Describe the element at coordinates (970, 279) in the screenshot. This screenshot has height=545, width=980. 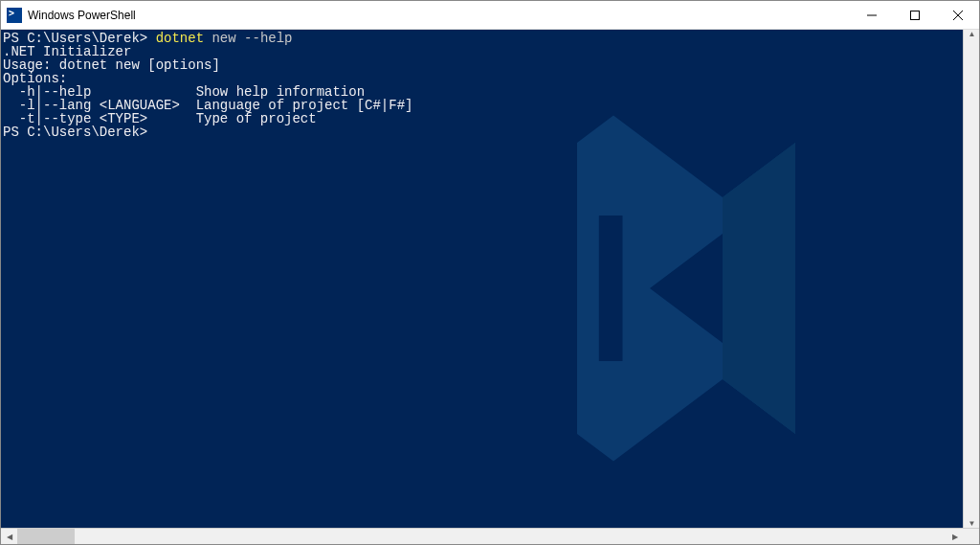
I see `vertical-scrollbar: ▲ ▼` at that location.